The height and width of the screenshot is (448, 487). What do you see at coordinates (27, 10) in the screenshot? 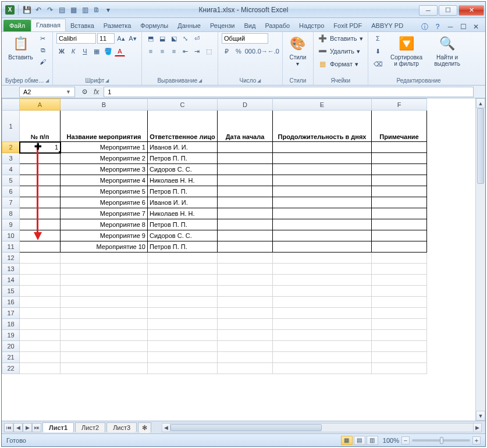
I see `save-icon: 💾` at bounding box center [27, 10].